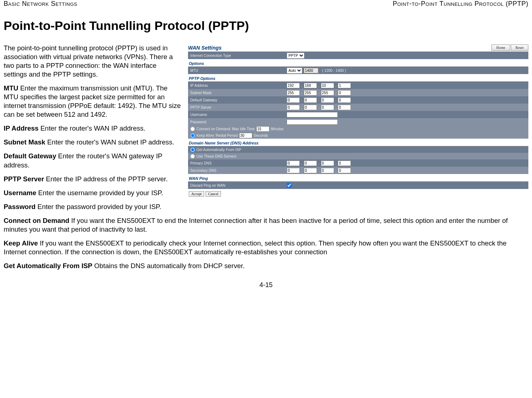 This screenshot has height=398, width=532. Describe the element at coordinates (193, 156) in the screenshot. I see `dns-use-radio` at that location.